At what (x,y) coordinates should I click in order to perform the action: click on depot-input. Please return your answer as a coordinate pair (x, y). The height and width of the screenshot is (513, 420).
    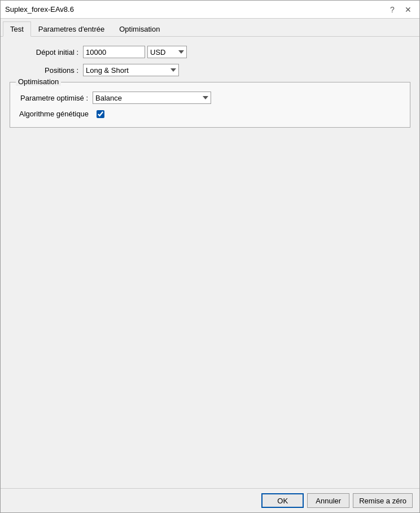
    Looking at the image, I should click on (114, 52).